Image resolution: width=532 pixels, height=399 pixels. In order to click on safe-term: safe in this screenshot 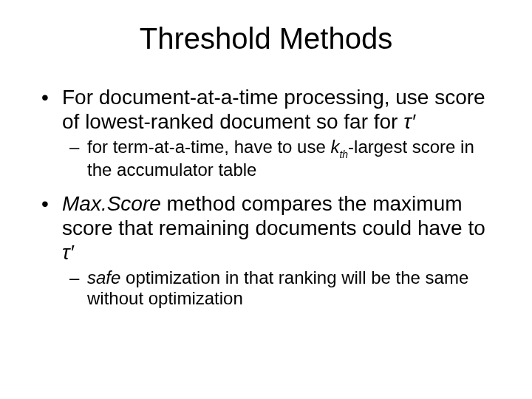, I will do `click(103, 278)`.